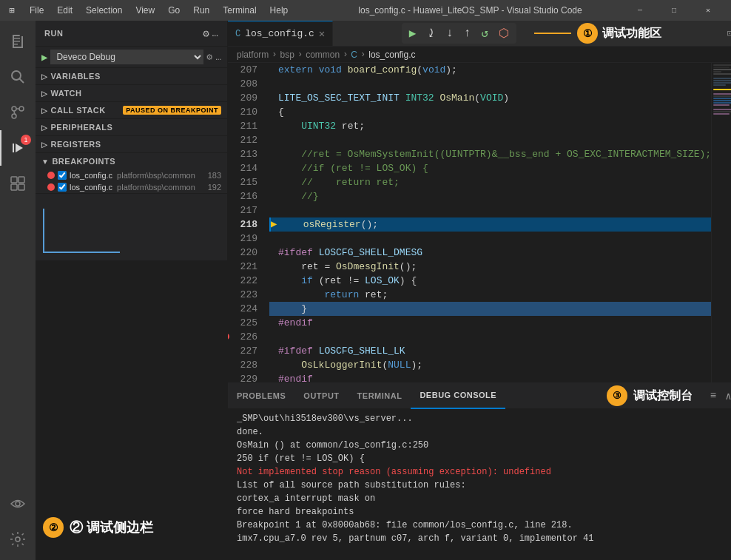  I want to click on breakpoints-header: ▼ BREAKPOINTS, so click(132, 161).